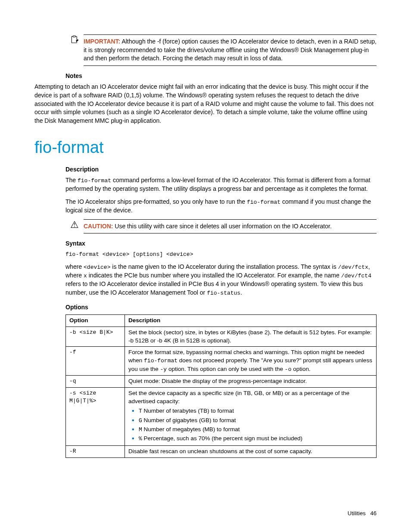 This screenshot has width=411, height=532. Describe the element at coordinates (288, 370) in the screenshot. I see `r1c3: -o` at that location.